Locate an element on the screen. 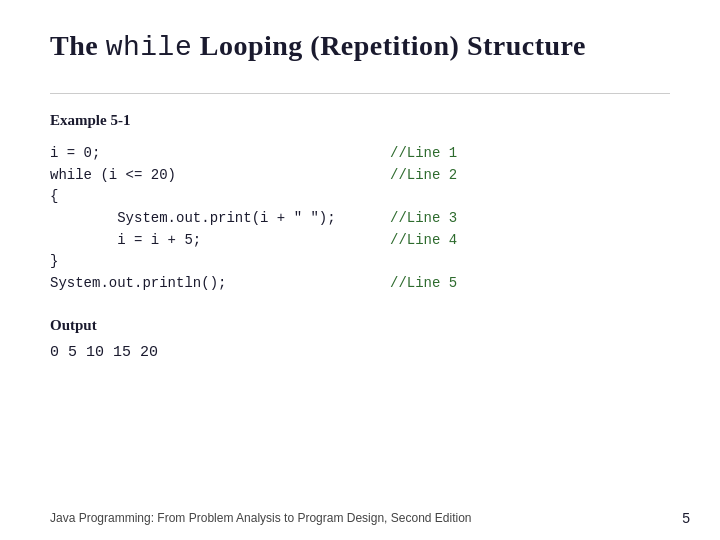 The image size is (720, 540). code-right: //Line 1 //Line 2 //Line 3 //Line 4 //Li… is located at coordinates (530, 219).